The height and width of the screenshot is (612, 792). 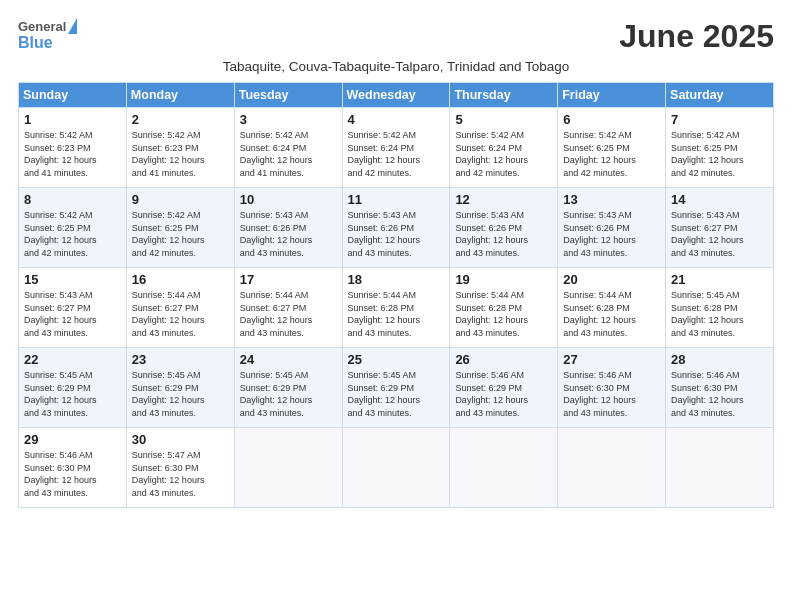 What do you see at coordinates (720, 360) in the screenshot?
I see `day-number: 28` at bounding box center [720, 360].